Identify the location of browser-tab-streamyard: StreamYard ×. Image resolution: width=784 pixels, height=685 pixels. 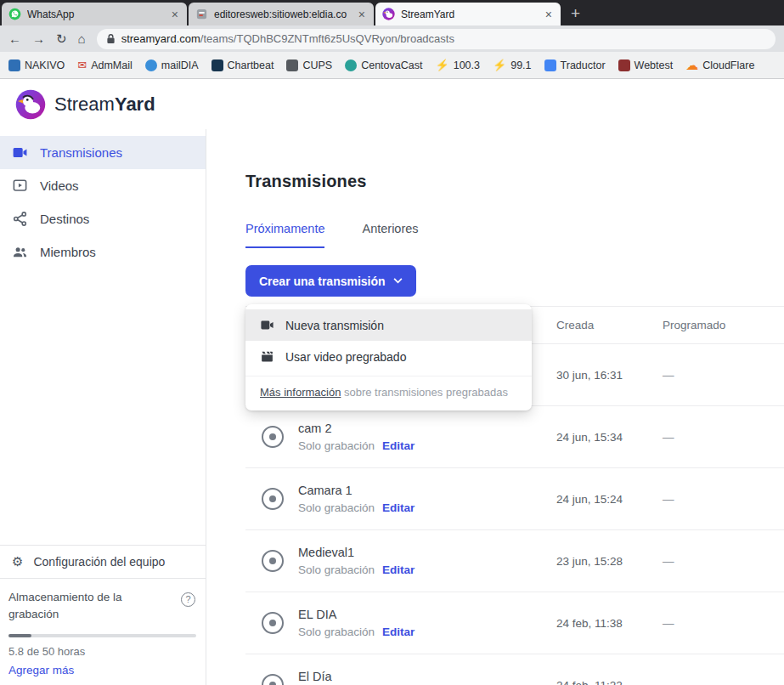
(468, 14).